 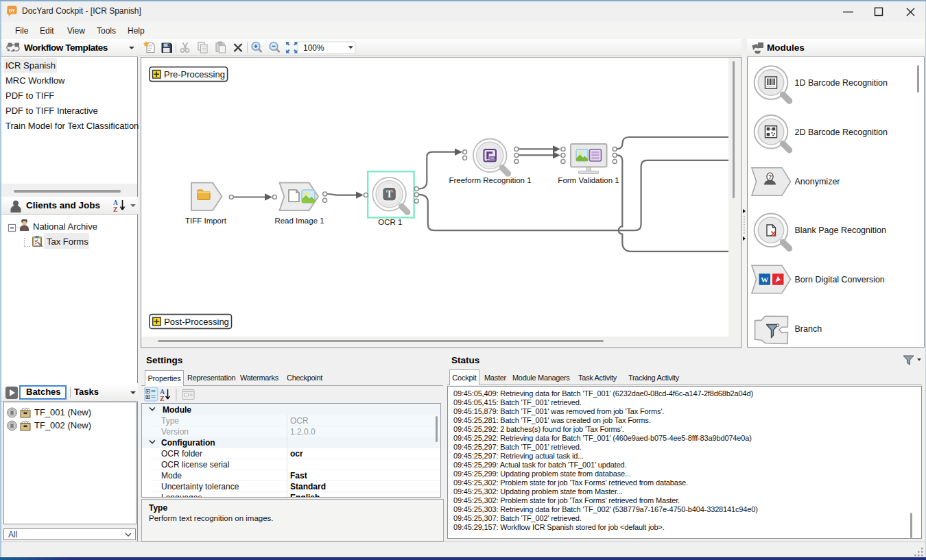 What do you see at coordinates (206, 221) in the screenshot?
I see `svg-text: TIFF Import` at bounding box center [206, 221].